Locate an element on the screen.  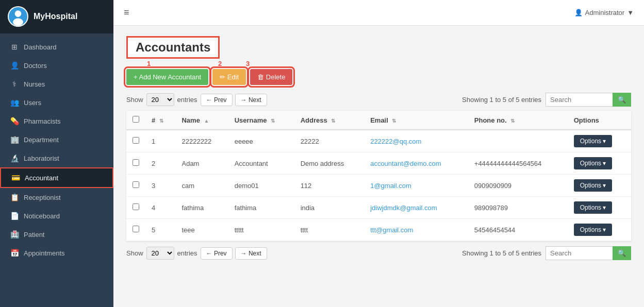
search-button-top: 🔍 is located at coordinates (622, 100).